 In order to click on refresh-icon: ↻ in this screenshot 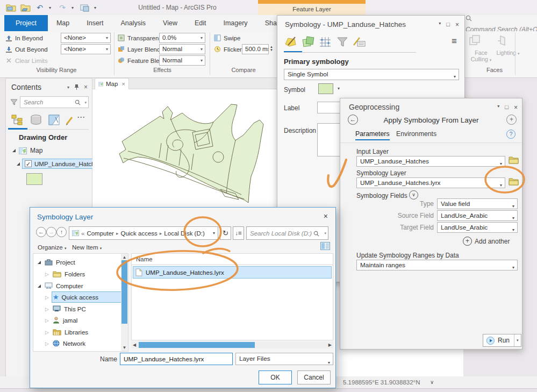, I will do `click(226, 233)`.